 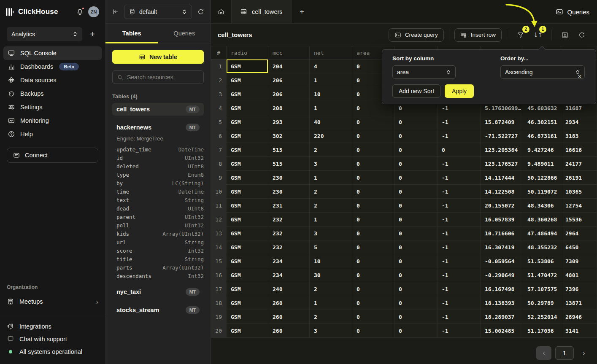 I want to click on table-cell: 7309, so click(x=579, y=261).